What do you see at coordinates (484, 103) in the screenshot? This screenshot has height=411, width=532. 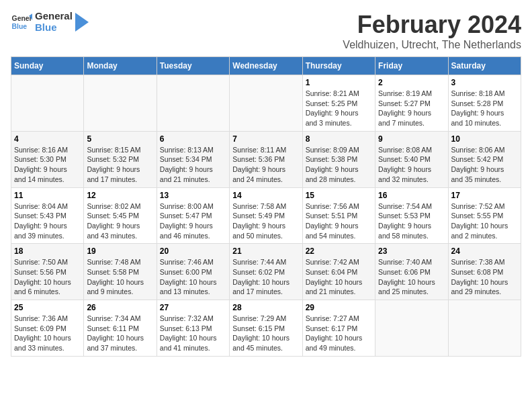 I see `calendar-day-cell: 3Sunrise: 8:18 AM Sunset: 5:28 PM Daylig…` at bounding box center [484, 103].